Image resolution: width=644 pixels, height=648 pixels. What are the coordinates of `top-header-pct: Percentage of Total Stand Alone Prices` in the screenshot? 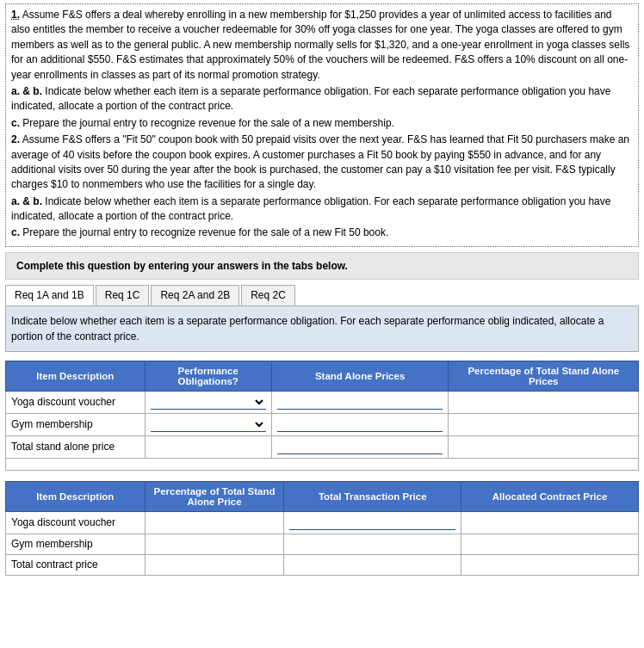 It's located at (544, 375).